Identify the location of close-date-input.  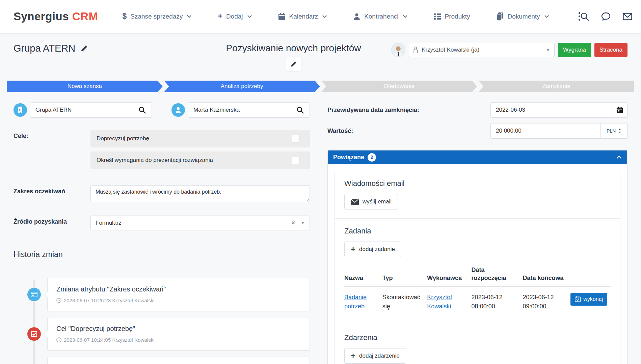
(551, 110).